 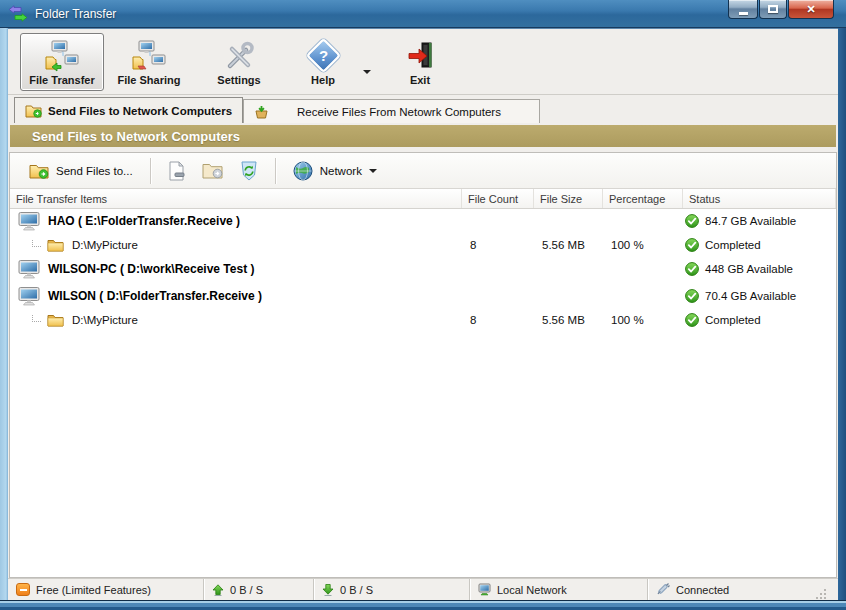 I want to click on tab-label: Receive Files From Netowrk Computers, so click(x=402, y=112).